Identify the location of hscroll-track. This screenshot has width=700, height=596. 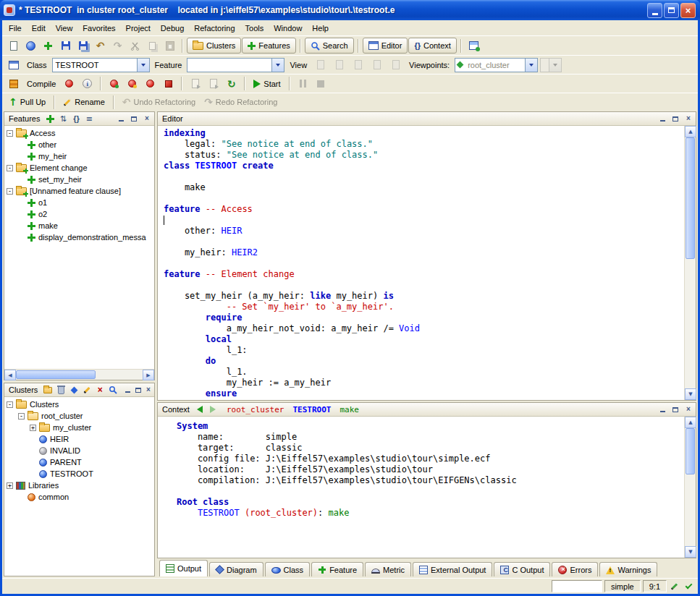
(80, 375).